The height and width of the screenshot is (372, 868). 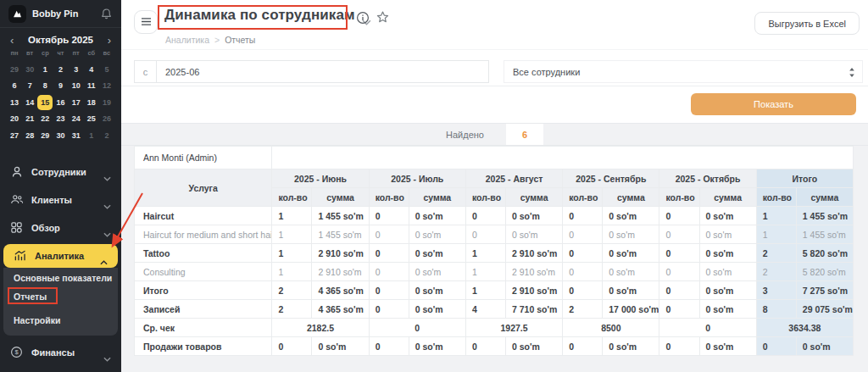 I want to click on calendar-day: 17, so click(x=76, y=103).